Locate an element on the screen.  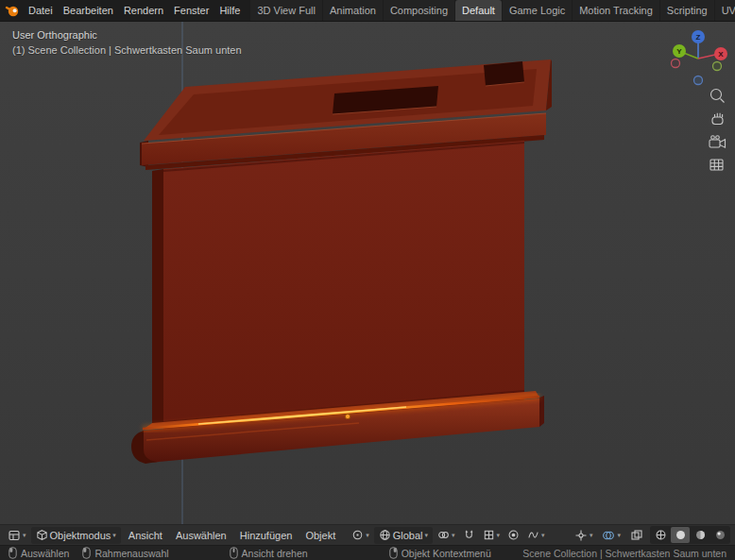
solid-sphere-icon is located at coordinates (680, 535).